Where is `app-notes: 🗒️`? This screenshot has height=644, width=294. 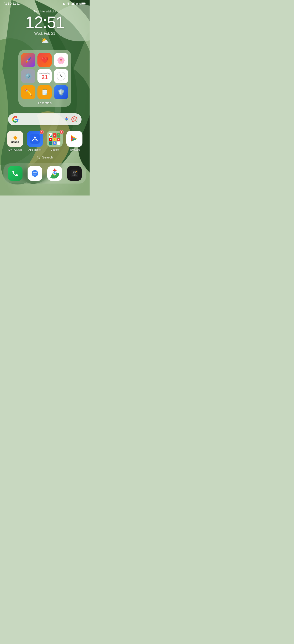
app-notes: 🗒️ is located at coordinates (44, 92).